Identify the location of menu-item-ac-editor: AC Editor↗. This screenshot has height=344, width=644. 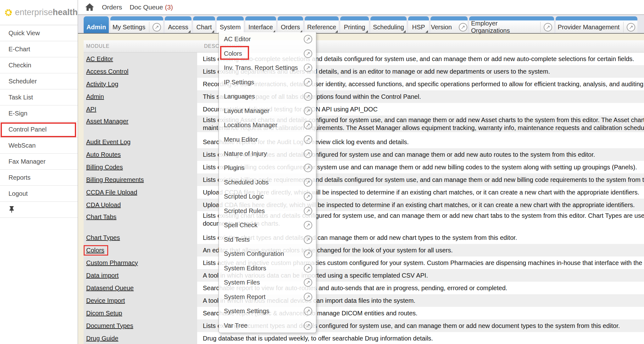
(267, 39).